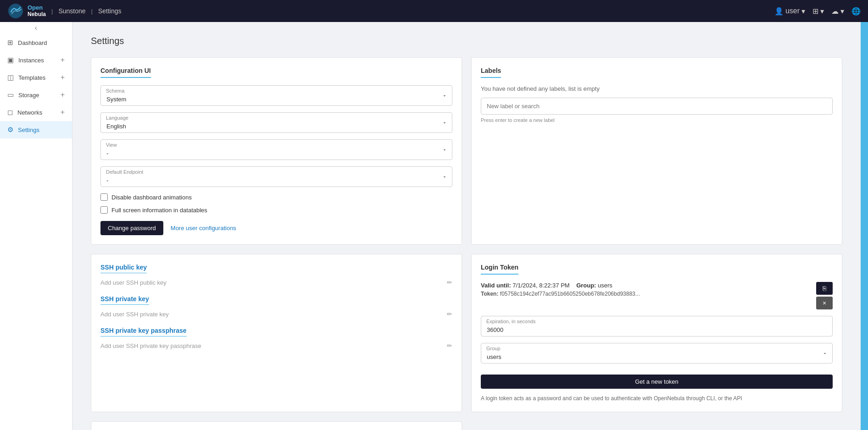 This screenshot has width=868, height=430. Describe the element at coordinates (450, 282) in the screenshot. I see `ssh-public-key-edit-icon: ✏` at that location.